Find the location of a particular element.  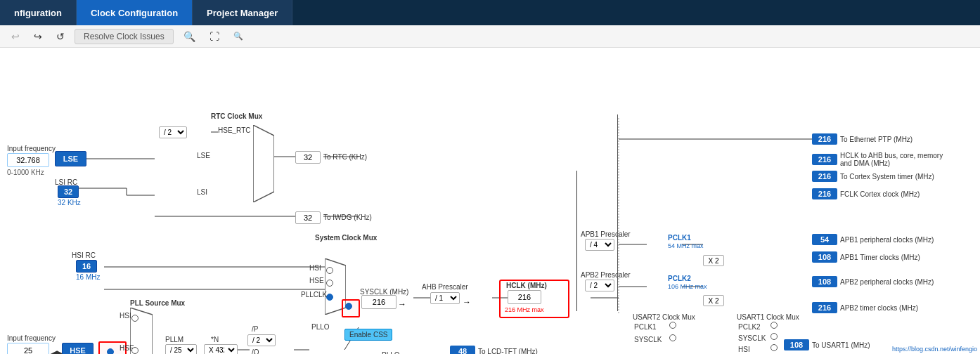

ahb-arrow: → is located at coordinates (467, 302).